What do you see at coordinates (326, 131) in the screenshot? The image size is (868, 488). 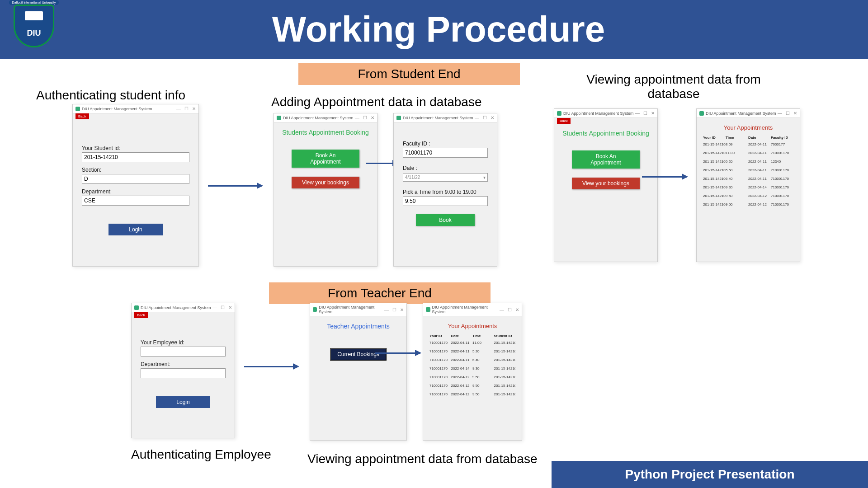 I see `booking-heading: Students Appointment Booking` at bounding box center [326, 131].